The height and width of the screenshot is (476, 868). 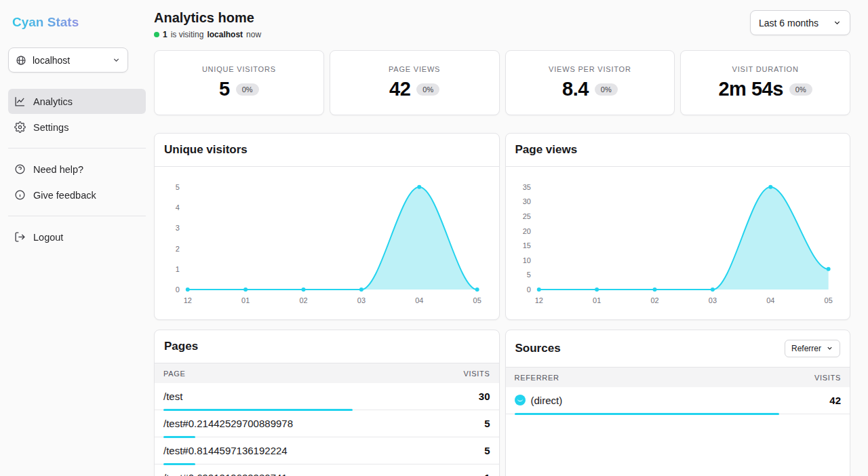 I want to click on stat-label: UNIQUE VISITORS, so click(x=239, y=69).